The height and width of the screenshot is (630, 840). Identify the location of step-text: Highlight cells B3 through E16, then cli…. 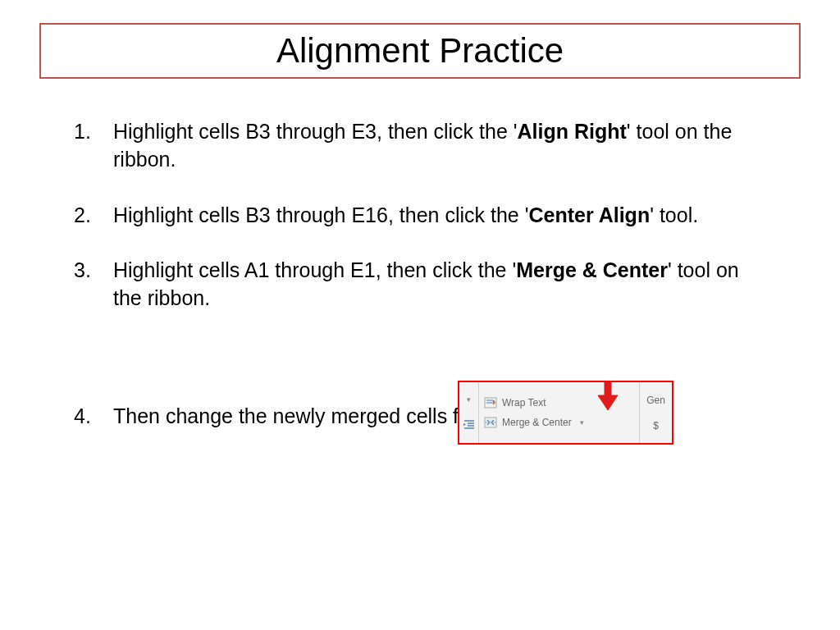
(440, 216).